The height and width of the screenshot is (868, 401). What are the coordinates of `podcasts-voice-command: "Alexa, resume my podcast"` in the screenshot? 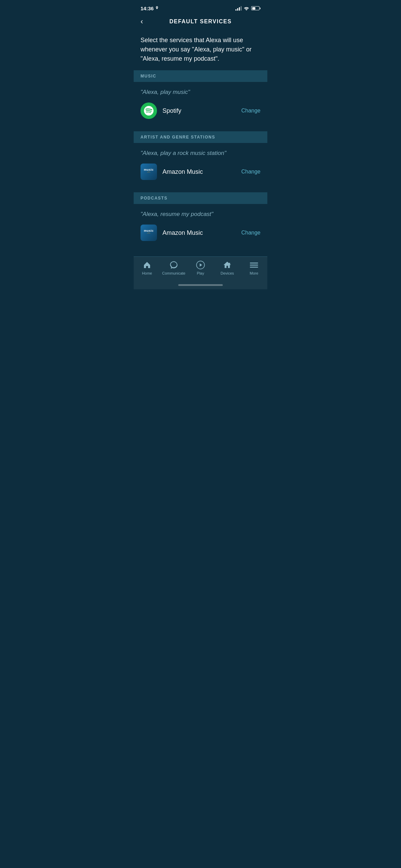 It's located at (200, 214).